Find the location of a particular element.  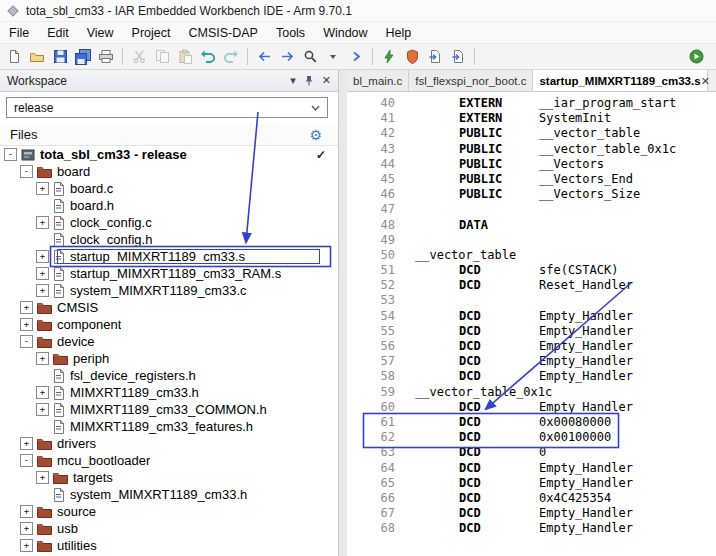

panel-splitter is located at coordinates (343, 313).